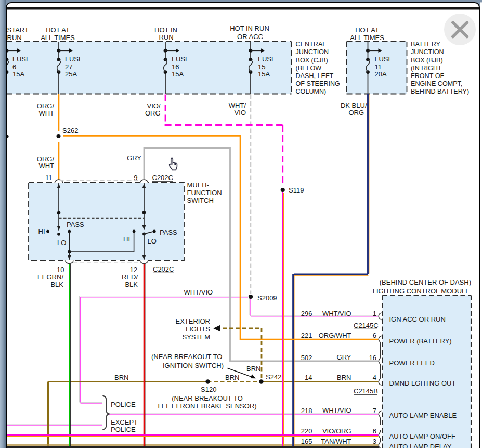 This screenshot has width=482, height=448. What do you see at coordinates (262, 67) in the screenshot?
I see `svg-text: 15` at bounding box center [262, 67].